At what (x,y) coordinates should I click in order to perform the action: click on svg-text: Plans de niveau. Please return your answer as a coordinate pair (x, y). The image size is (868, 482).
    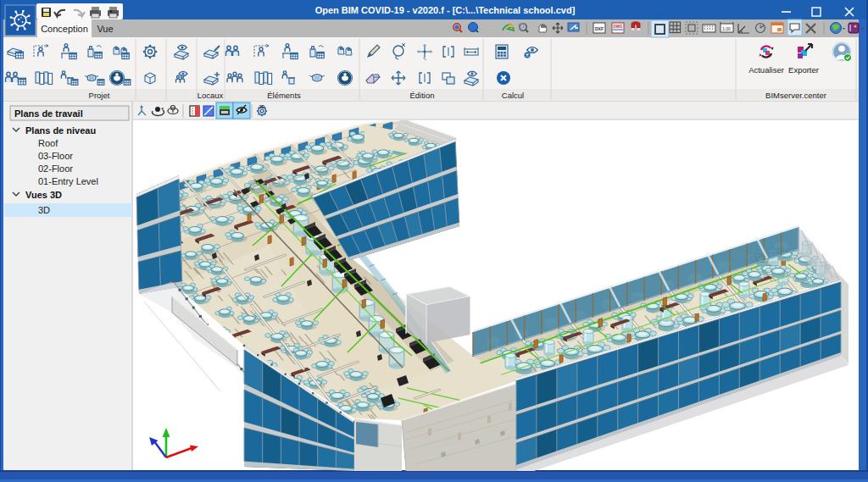
    Looking at the image, I should click on (61, 130).